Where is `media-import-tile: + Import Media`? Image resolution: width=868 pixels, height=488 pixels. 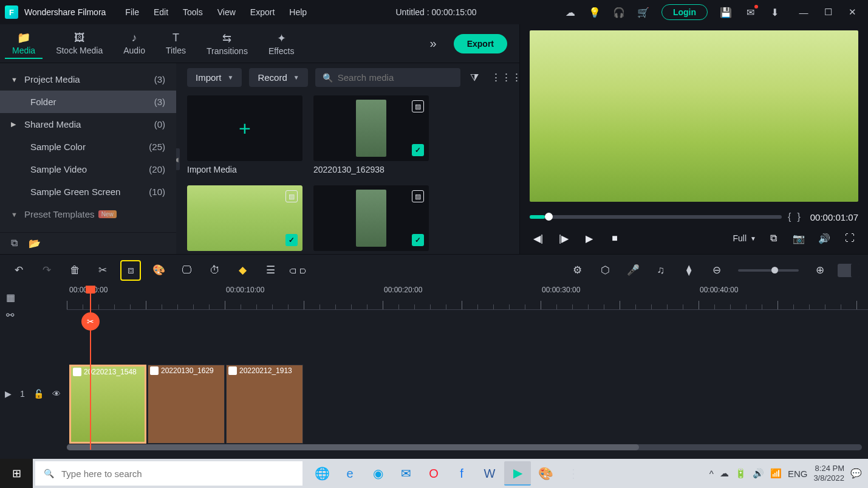
media-import-tile: + Import Media is located at coordinates (245, 135).